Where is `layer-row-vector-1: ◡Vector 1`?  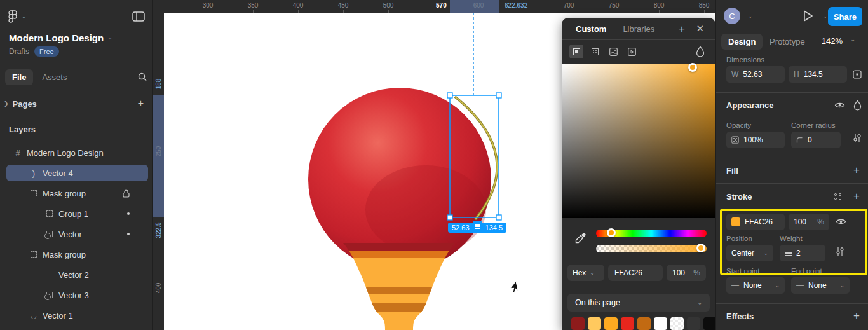
layer-row-vector-1: ◡Vector 1 is located at coordinates (76, 315).